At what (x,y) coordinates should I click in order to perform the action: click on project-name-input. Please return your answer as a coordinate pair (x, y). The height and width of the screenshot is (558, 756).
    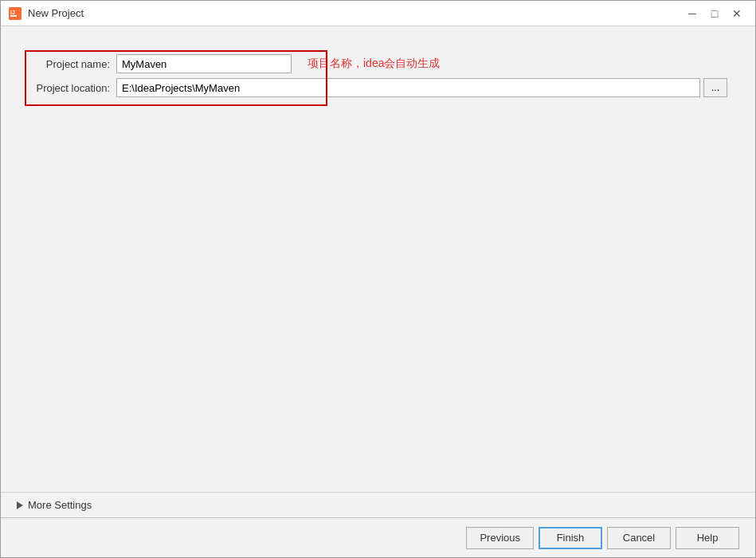
    Looking at the image, I should click on (204, 64).